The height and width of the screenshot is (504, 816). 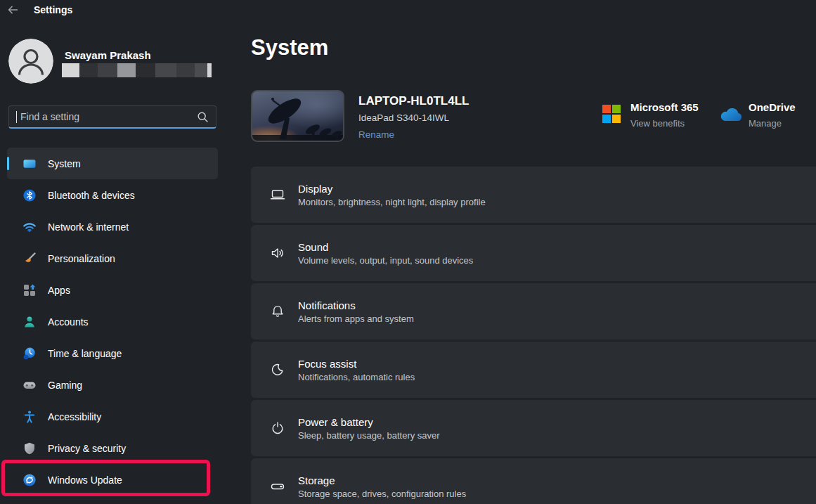 I want to click on row-subtitle: Sleep, battery usage, battery saver, so click(x=369, y=436).